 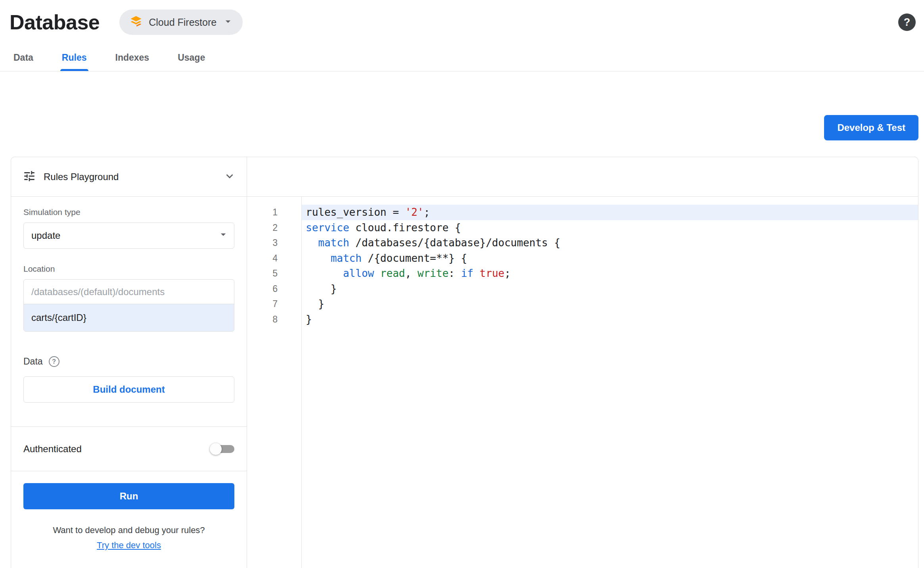 What do you see at coordinates (907, 22) in the screenshot?
I see `help-icon: ?` at bounding box center [907, 22].